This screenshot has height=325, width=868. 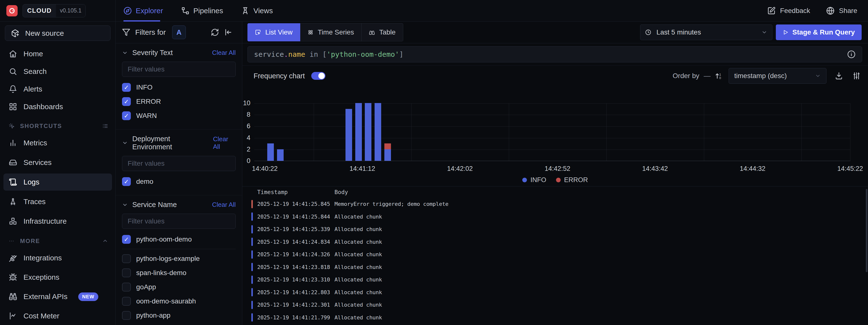 What do you see at coordinates (297, 54) in the screenshot?
I see `query-token: name` at bounding box center [297, 54].